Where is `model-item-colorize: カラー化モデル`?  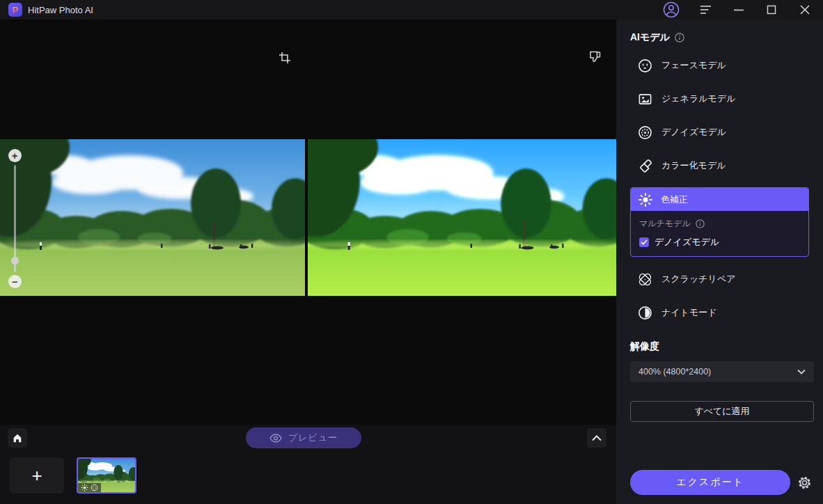 model-item-colorize: カラー化モデル is located at coordinates (720, 166).